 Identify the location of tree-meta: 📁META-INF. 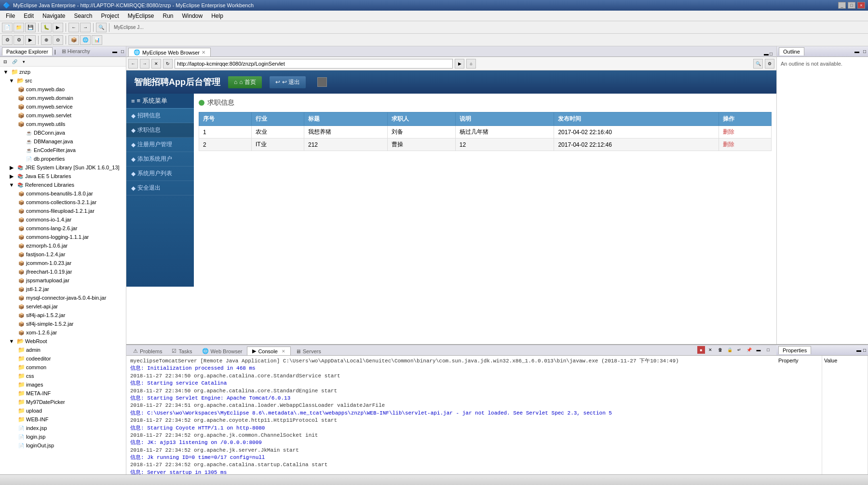
(63, 393).